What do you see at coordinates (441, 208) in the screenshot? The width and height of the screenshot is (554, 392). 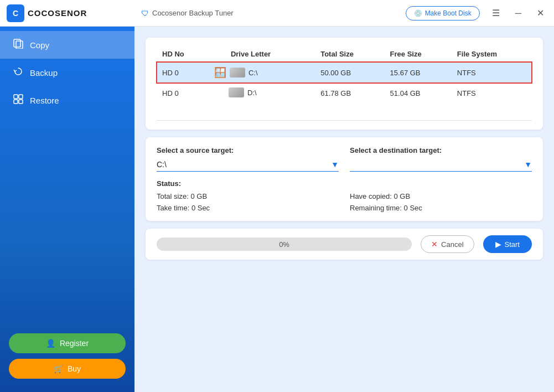 I see `remaining-time-item: Remaining time: 0 Sec` at bounding box center [441, 208].